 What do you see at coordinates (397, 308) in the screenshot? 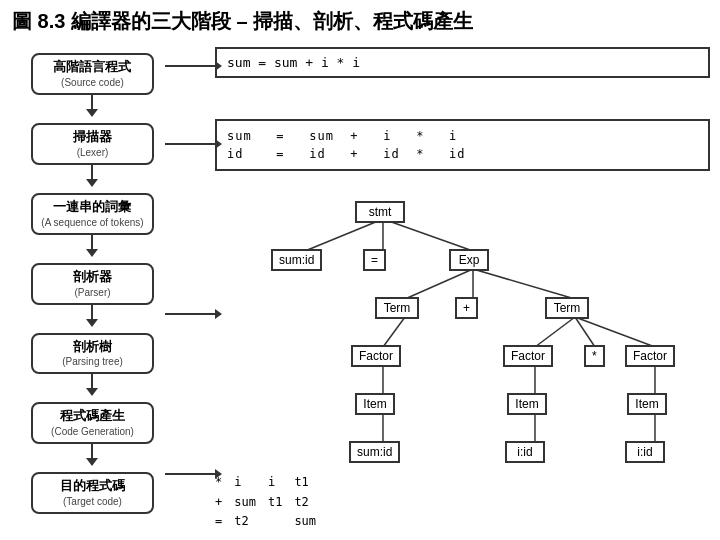
I see `tree-node-term1: Term` at bounding box center [397, 308].